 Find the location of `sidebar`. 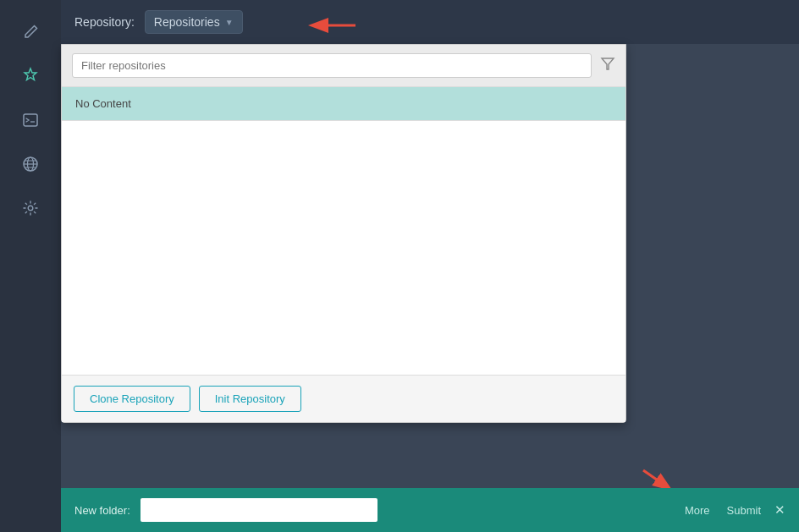

sidebar is located at coordinates (30, 266).